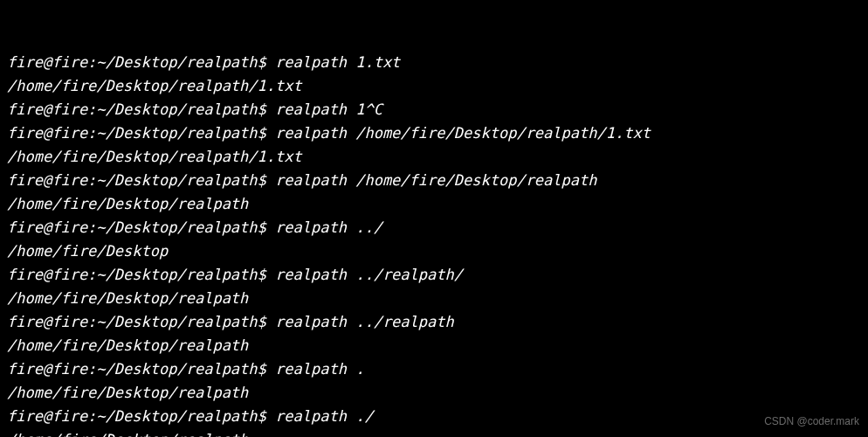 The width and height of the screenshot is (868, 437). Describe the element at coordinates (436, 180) in the screenshot. I see `command-text: realpath /home/fire/Desktop/realpath` at that location.